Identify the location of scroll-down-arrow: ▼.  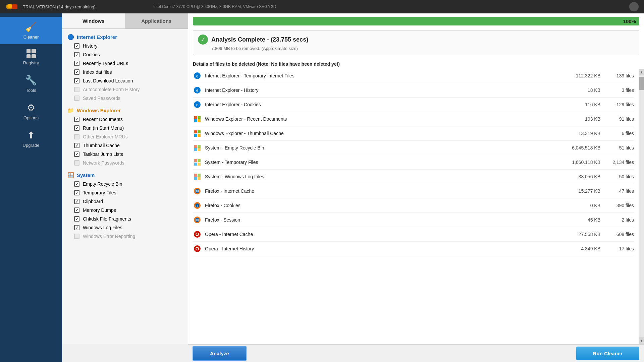
(641, 341).